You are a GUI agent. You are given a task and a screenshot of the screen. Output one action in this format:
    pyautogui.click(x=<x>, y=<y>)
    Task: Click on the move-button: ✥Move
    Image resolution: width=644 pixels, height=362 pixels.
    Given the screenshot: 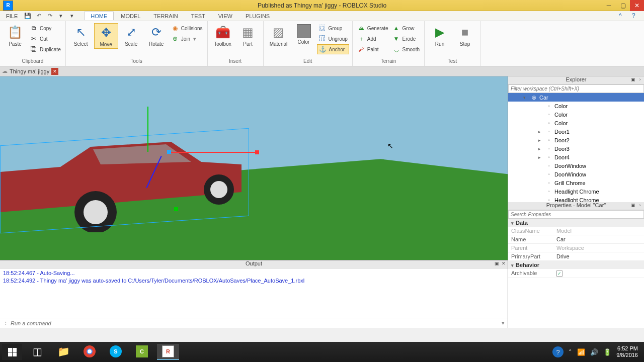 What is the action you would take?
    pyautogui.click(x=106, y=36)
    